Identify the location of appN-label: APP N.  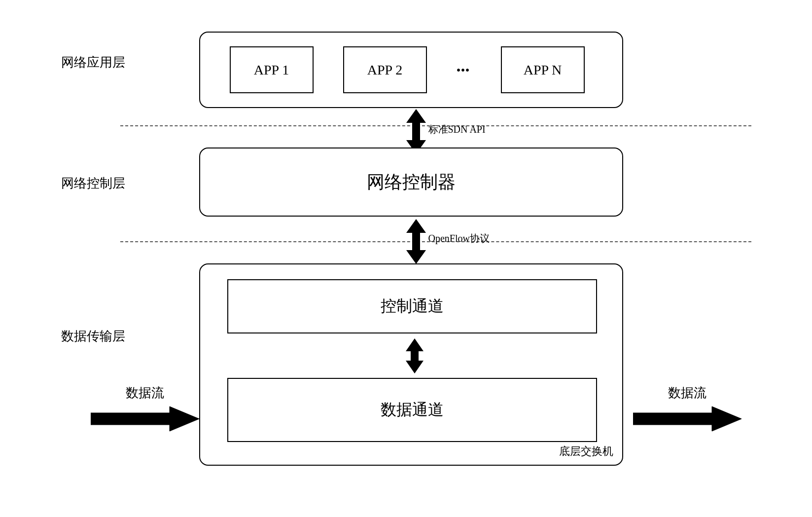
(543, 70).